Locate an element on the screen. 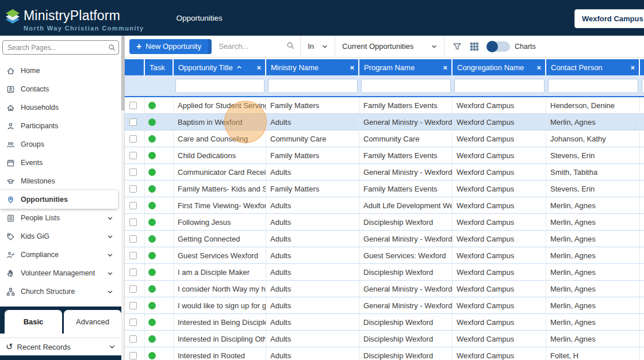 Image resolution: width=644 pixels, height=360 pixels. table-row: Applied for Student ServingFamily Matter… is located at coordinates (384, 106).